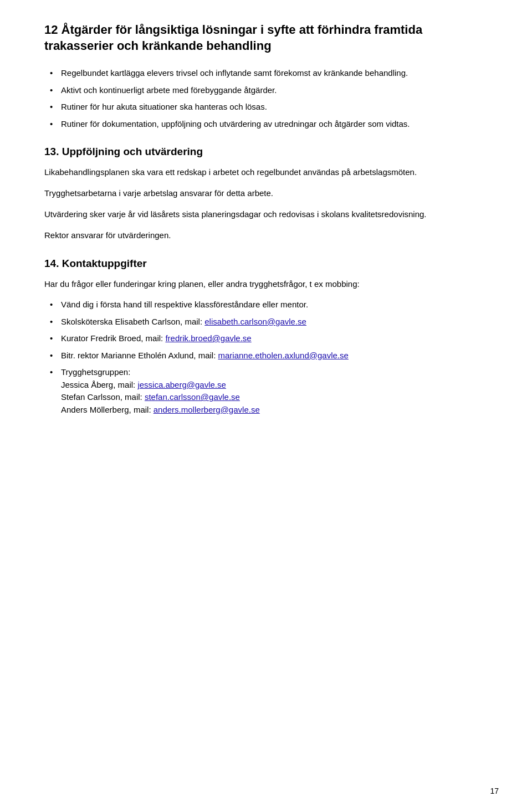  Describe the element at coordinates (192, 397) in the screenshot. I see `member1-link: stefan.carlsson@gavle.se` at that location.